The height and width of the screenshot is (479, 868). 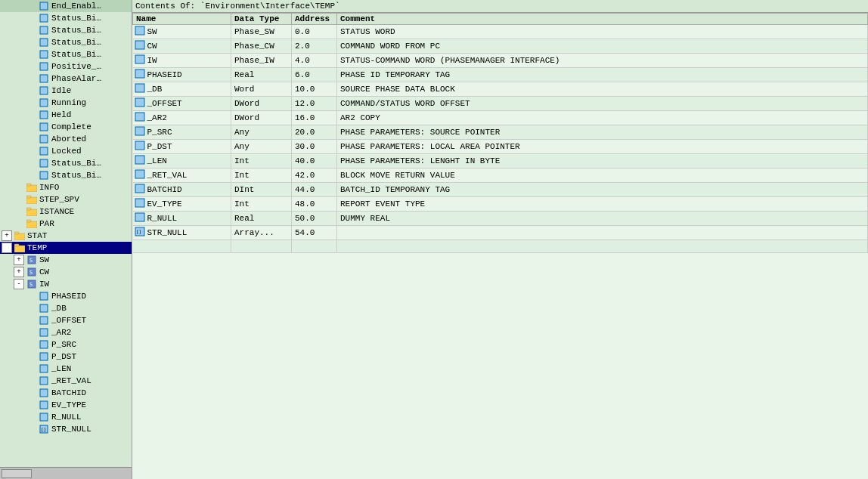 I want to click on name-text: R_NULL, so click(x=163, y=218).